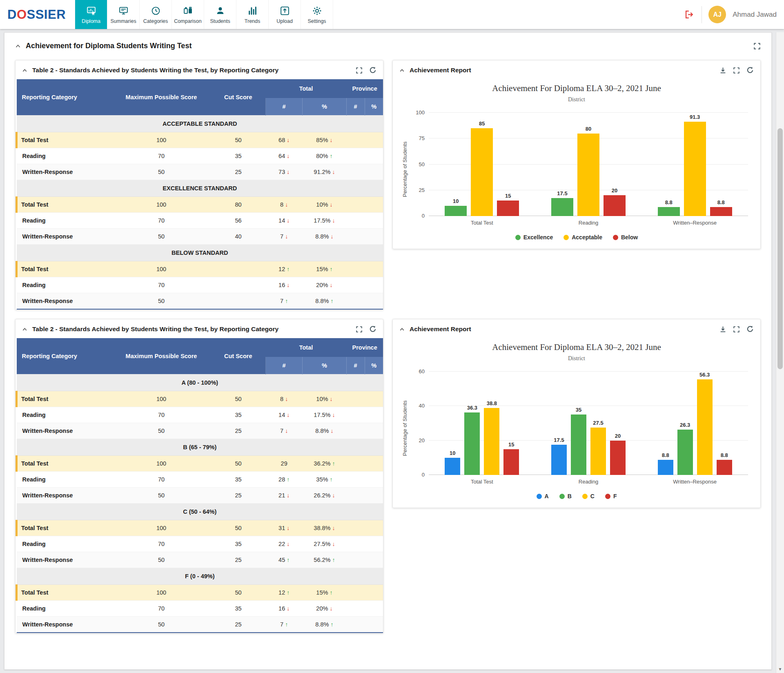 Image resolution: width=784 pixels, height=673 pixels. Describe the element at coordinates (405, 169) in the screenshot. I see `y-axis-label: Percentage of Students` at that location.